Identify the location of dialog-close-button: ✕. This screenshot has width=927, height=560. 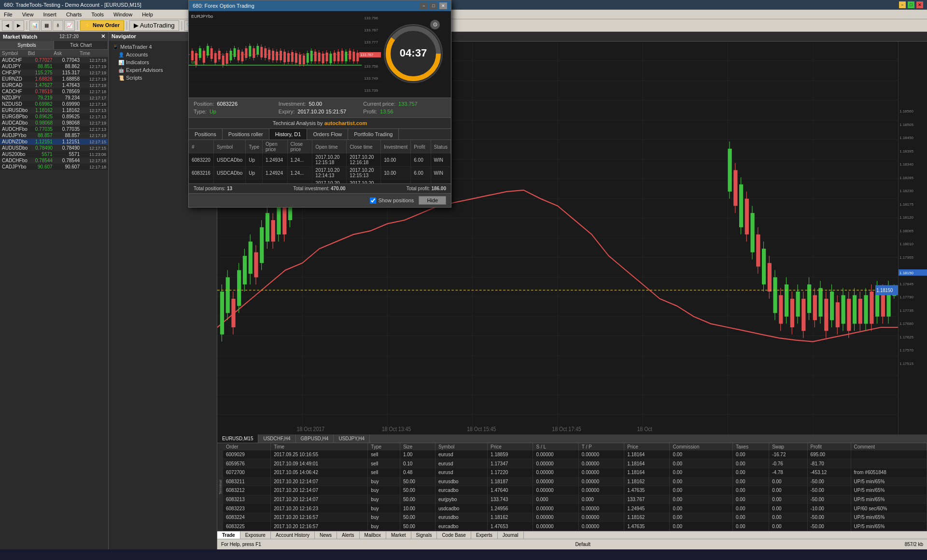
(443, 6).